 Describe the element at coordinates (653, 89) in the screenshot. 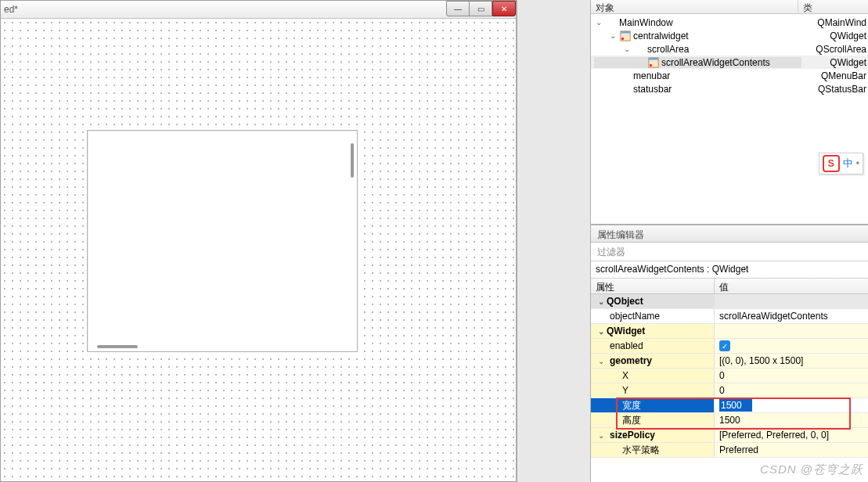

I see `tree-item-label: statusbar` at that location.